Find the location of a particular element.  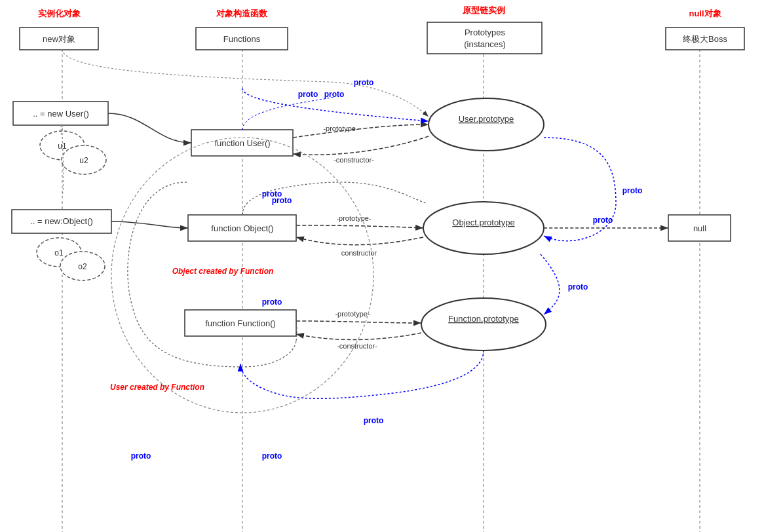

svg-text: function User() is located at coordinates (242, 143).